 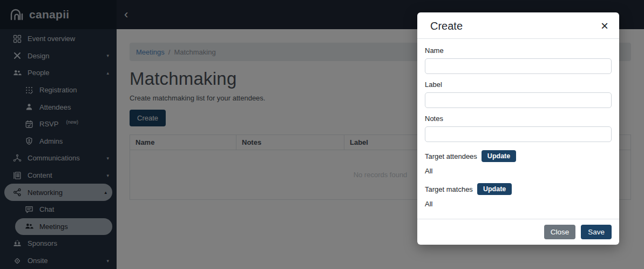 I want to click on target-matches-row: Target matches Update, so click(x=518, y=189).